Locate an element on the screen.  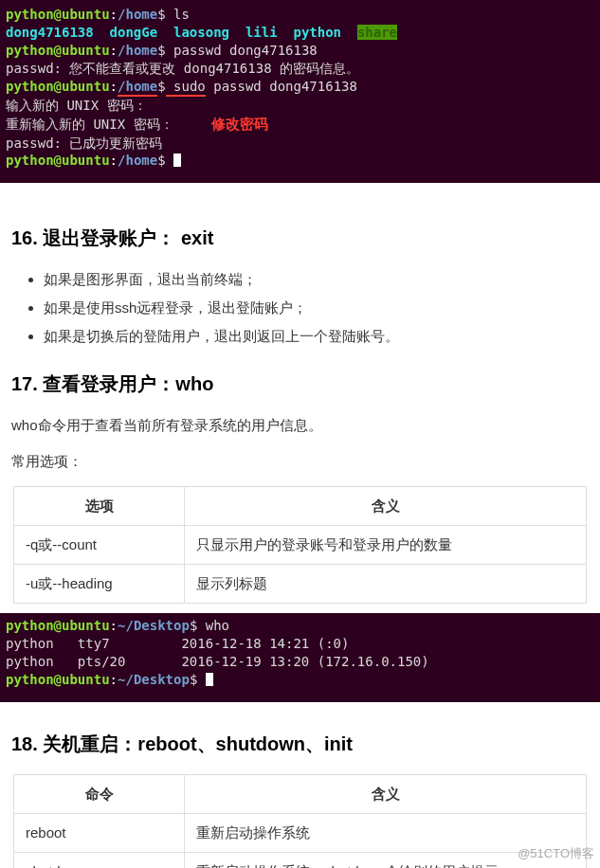
section-16-heading: 16. 退出登录账户： exit is located at coordinates (300, 238).